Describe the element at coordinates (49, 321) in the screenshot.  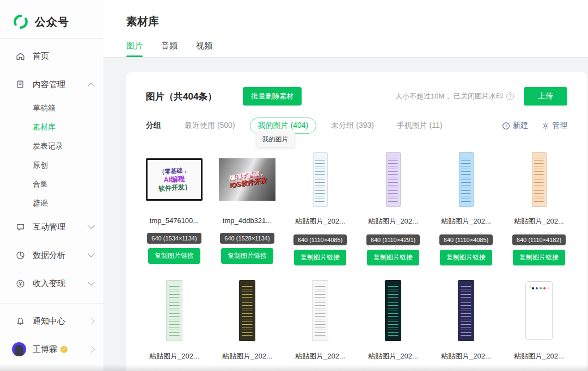
I see `sidebar-item-label: 通知中心` at that location.